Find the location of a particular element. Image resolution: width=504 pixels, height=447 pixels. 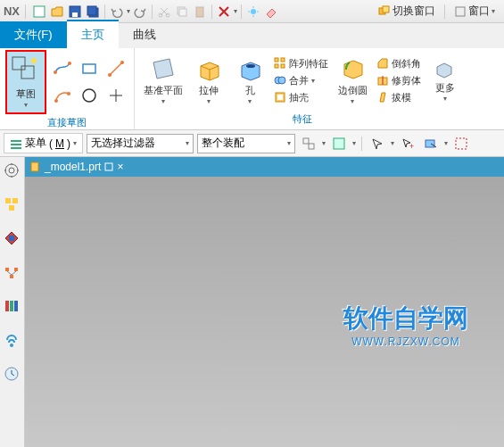

new-icon is located at coordinates (39, 12).